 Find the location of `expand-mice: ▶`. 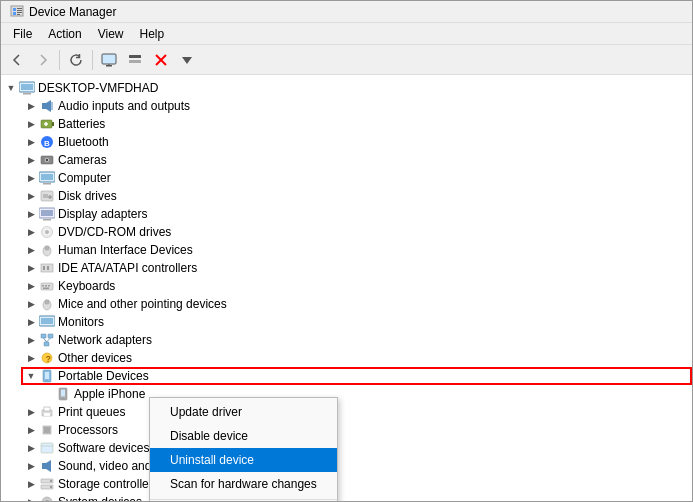

expand-mice: ▶ is located at coordinates (31, 304).